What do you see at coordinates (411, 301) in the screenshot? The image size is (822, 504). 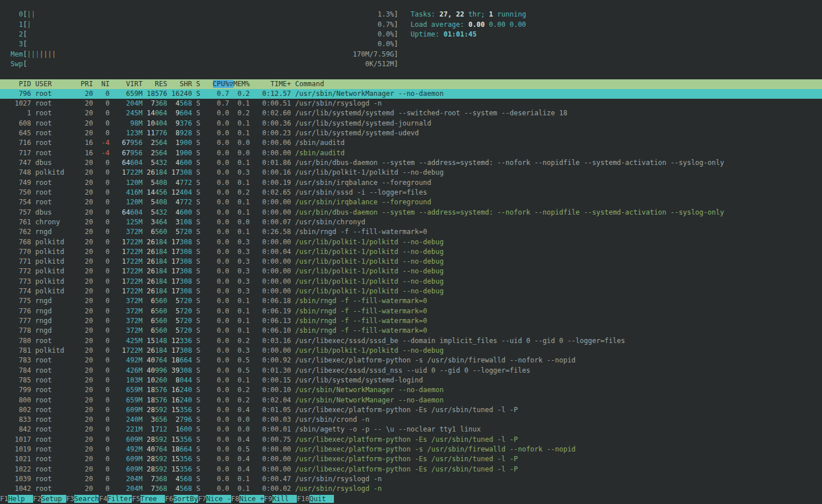 I see `process-row-775: 775 rngd 20 0 372M 6560 5720 S 0.0 0.1 0…` at bounding box center [411, 301].